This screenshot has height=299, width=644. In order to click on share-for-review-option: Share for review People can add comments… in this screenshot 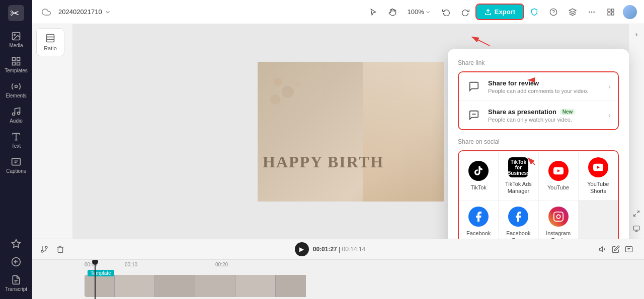, I will do `click(538, 86)`.